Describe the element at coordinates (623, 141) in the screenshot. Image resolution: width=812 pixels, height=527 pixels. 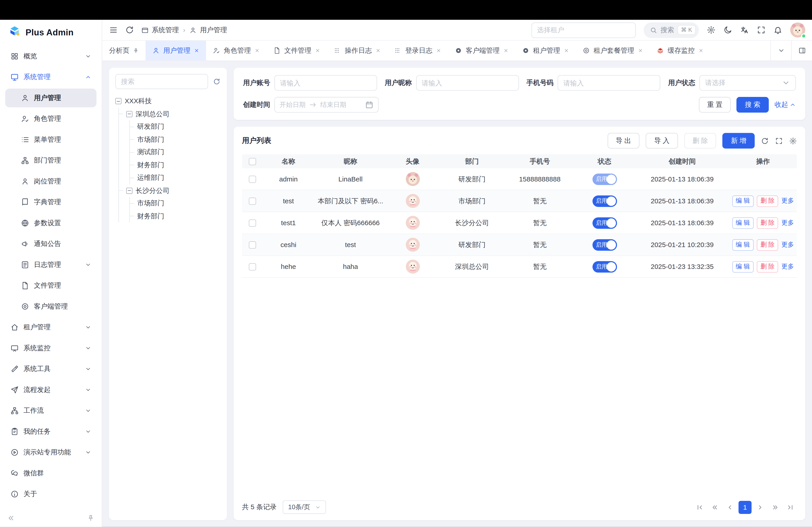
I see `export-button: 导 出` at that location.